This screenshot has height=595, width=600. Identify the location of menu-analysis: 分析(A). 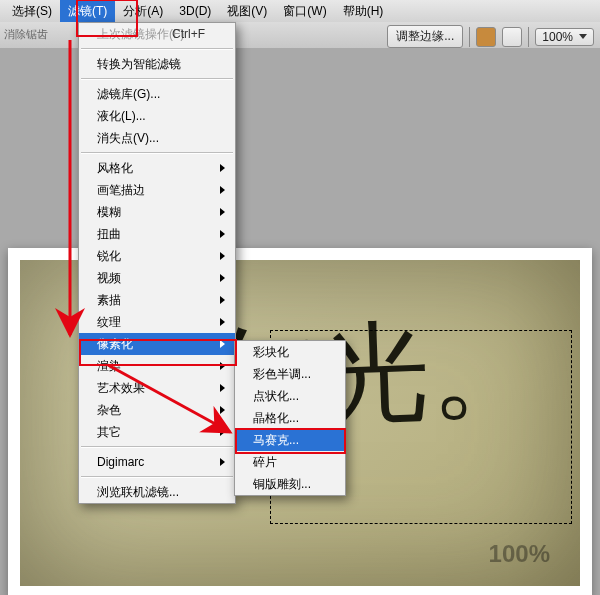
(143, 12).